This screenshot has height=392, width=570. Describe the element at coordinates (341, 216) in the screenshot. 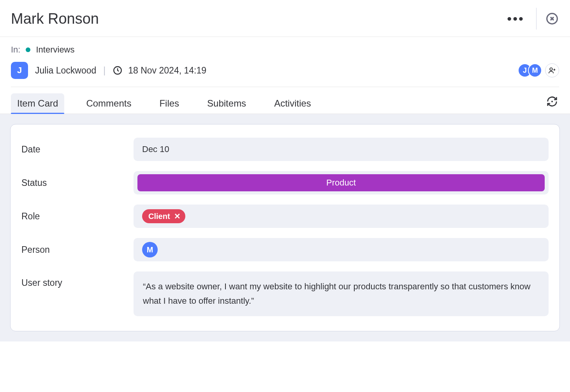

I see `role-cell: Client ✕` at that location.